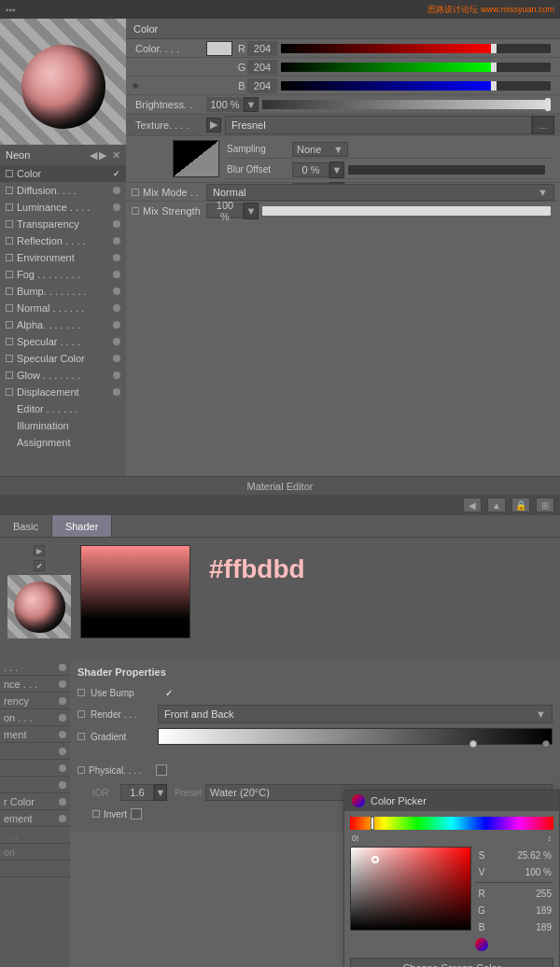 This screenshot has width=560, height=967. What do you see at coordinates (63, 241) in the screenshot?
I see `channel-item-reflection: Reflection . . . .` at bounding box center [63, 241].